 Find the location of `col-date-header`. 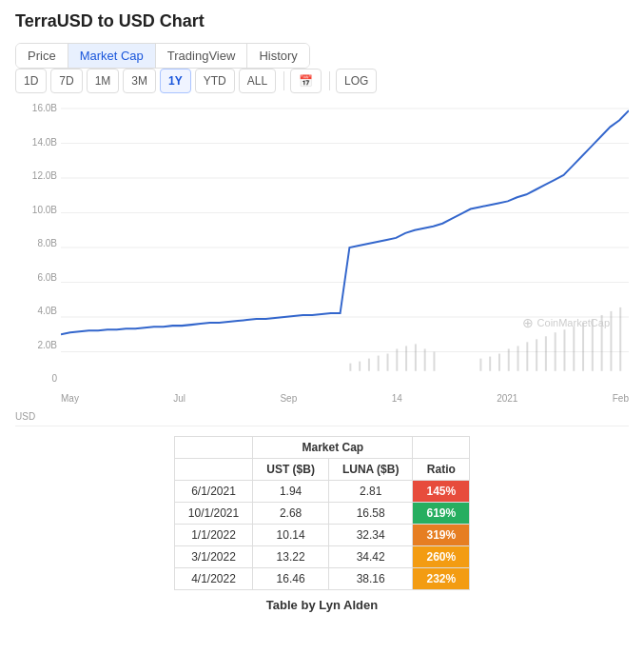

col-date-header is located at coordinates (213, 447).